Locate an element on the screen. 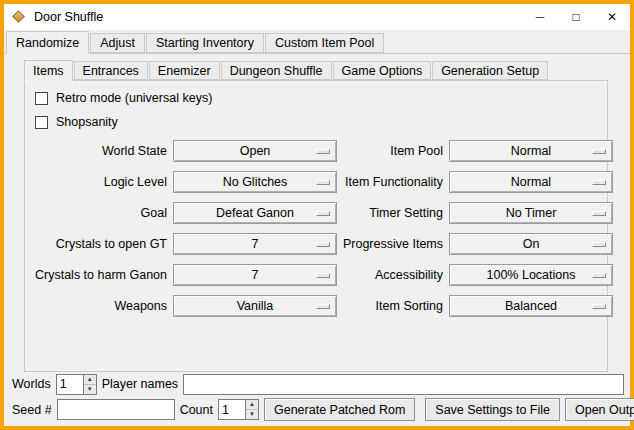  close-icon: ✕ is located at coordinates (612, 17).